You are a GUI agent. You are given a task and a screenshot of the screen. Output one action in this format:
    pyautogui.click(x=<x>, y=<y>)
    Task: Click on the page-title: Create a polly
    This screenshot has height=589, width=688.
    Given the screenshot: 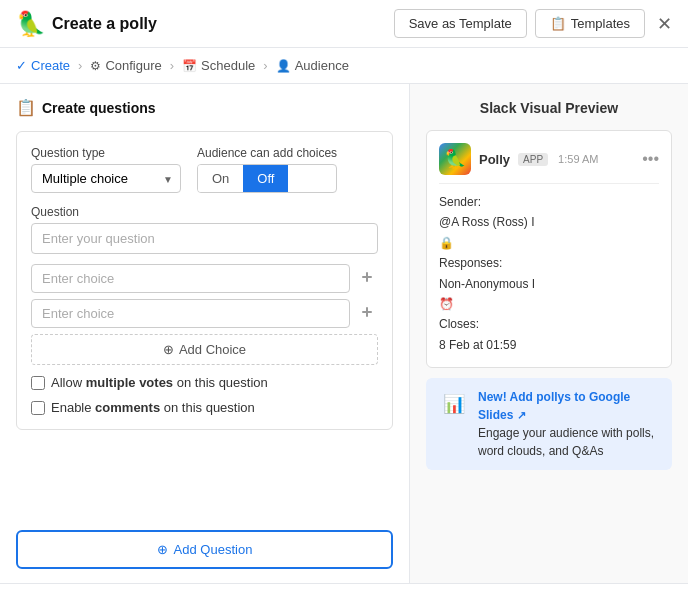 What is the action you would take?
    pyautogui.click(x=219, y=24)
    